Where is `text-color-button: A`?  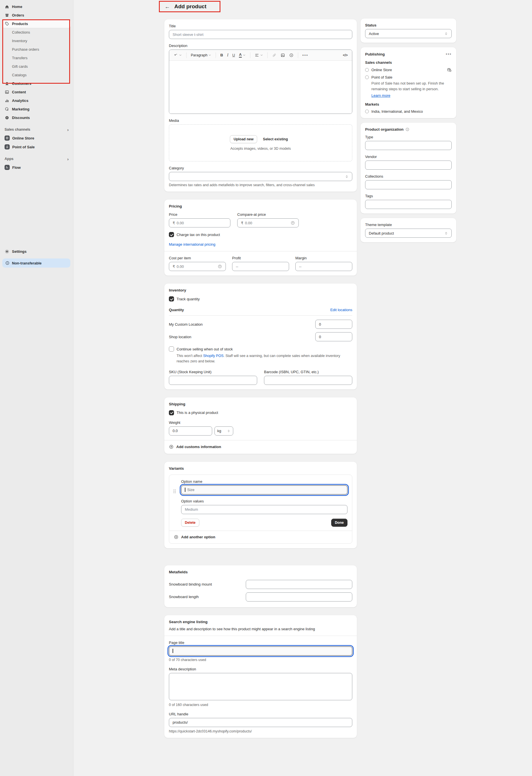
text-color-button: A is located at coordinates (242, 55).